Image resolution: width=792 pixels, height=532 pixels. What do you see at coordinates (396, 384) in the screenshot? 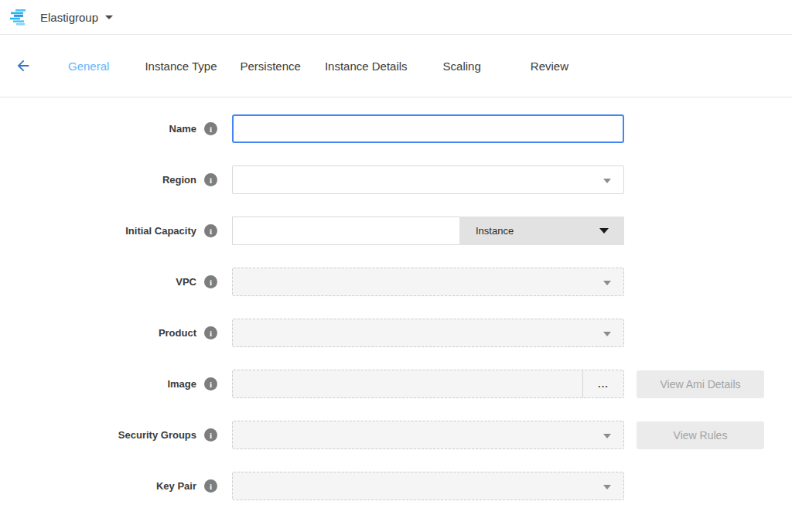
I see `form-row-image: Image i ... View Ami Details` at bounding box center [396, 384].